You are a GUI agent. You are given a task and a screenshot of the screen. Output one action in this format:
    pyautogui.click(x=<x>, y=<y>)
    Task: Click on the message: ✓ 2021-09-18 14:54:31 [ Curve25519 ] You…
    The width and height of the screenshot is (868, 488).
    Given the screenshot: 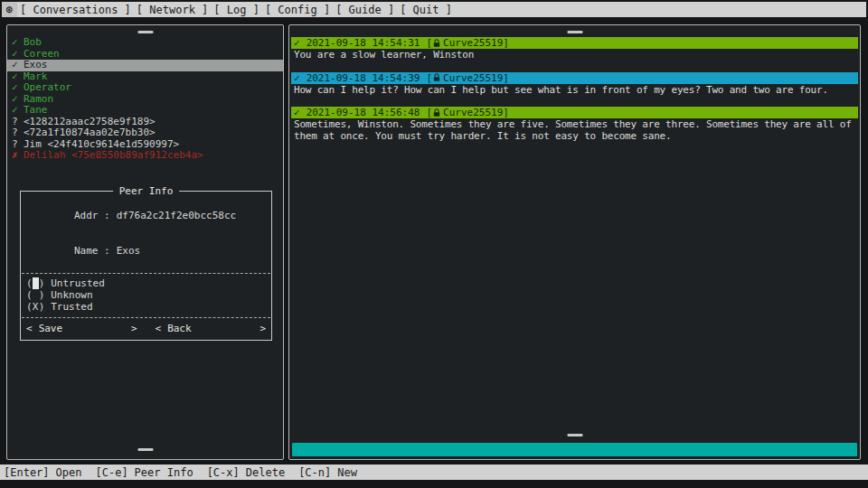 What is the action you would take?
    pyautogui.click(x=575, y=49)
    